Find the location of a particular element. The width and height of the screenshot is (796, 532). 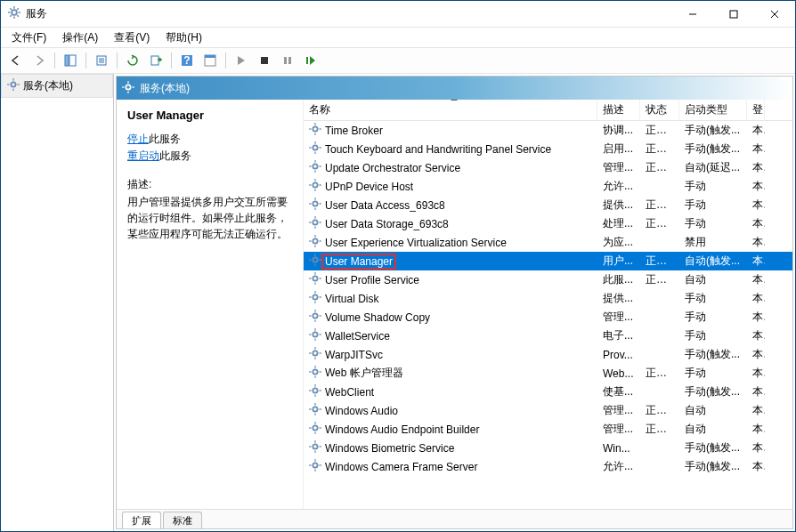

service-name-cell: UPnP Device Host is located at coordinates (451, 187).